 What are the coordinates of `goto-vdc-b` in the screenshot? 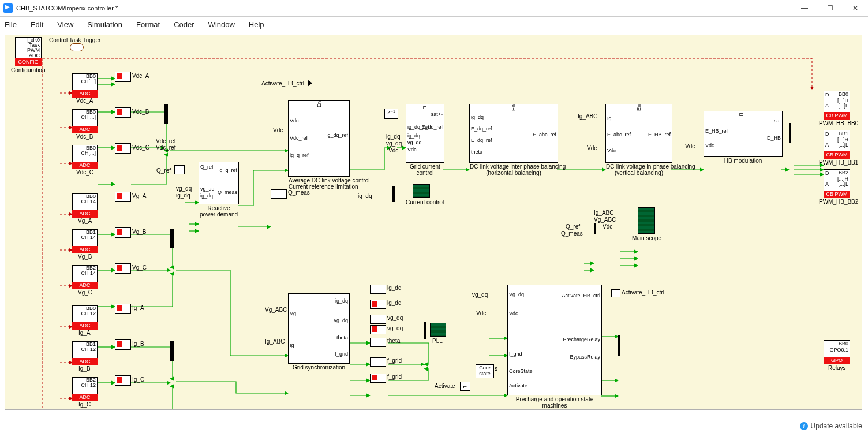 It's located at (123, 113).